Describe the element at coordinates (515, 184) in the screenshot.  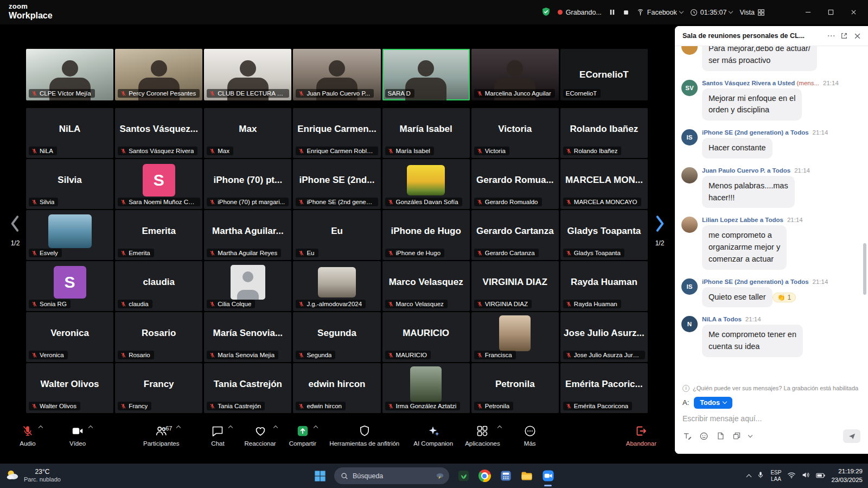
I see `participant-tile: Gerardo Romua...Gerardo Romualdo` at that location.